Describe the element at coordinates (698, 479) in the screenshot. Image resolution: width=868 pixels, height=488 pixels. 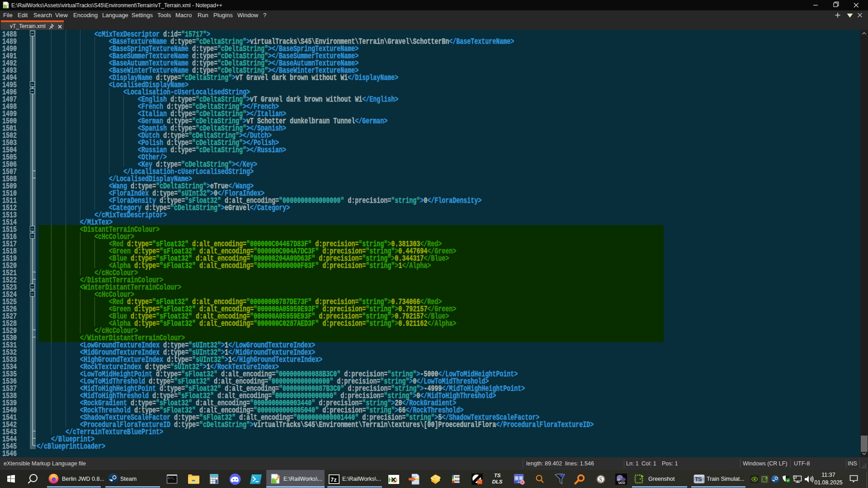
I see `svg-text: TS` at that location.